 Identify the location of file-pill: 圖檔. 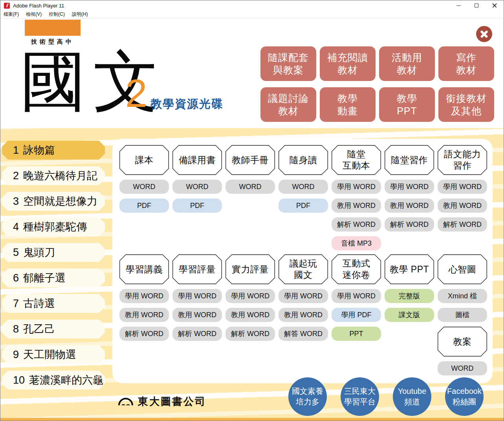
(462, 315).